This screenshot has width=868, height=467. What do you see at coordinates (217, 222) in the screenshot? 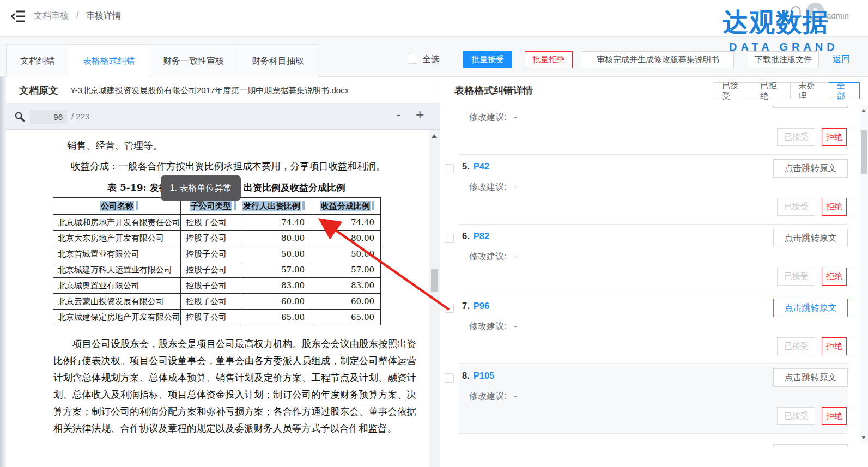
I see `table-row: 北京城和房地产开发有限责任公司控股子公司 74.4074.40` at bounding box center [217, 222].